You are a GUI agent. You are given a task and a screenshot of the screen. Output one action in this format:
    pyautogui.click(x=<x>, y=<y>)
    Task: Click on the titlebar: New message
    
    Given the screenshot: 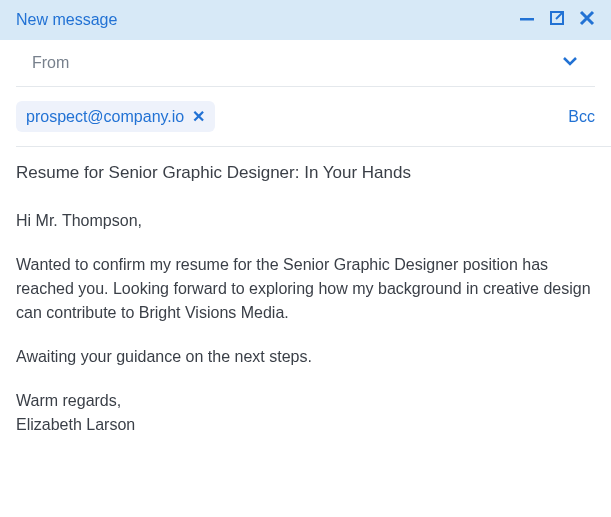 What is the action you would take?
    pyautogui.click(x=306, y=20)
    